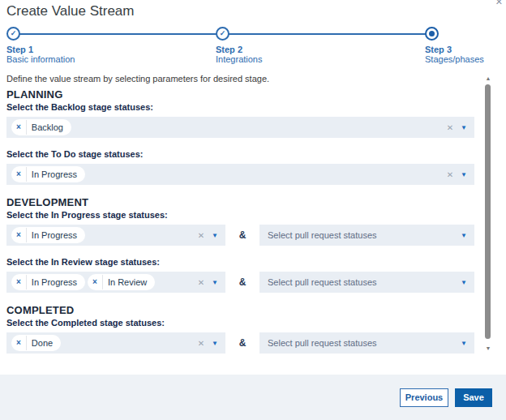 The image size is (506, 420). What do you see at coordinates (138, 79) in the screenshot?
I see `description-text: Define the value stream by selecting par…` at bounding box center [138, 79].